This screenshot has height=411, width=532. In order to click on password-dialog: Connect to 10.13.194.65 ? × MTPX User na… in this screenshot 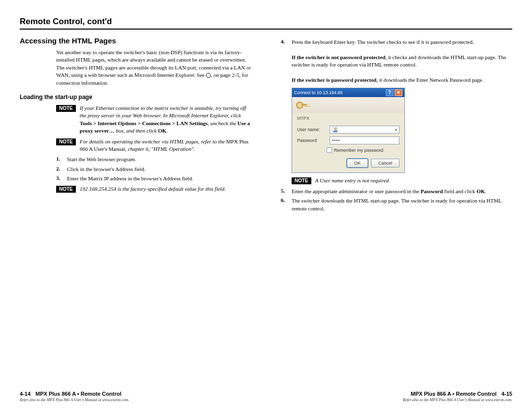, I will do `click(348, 130)`.